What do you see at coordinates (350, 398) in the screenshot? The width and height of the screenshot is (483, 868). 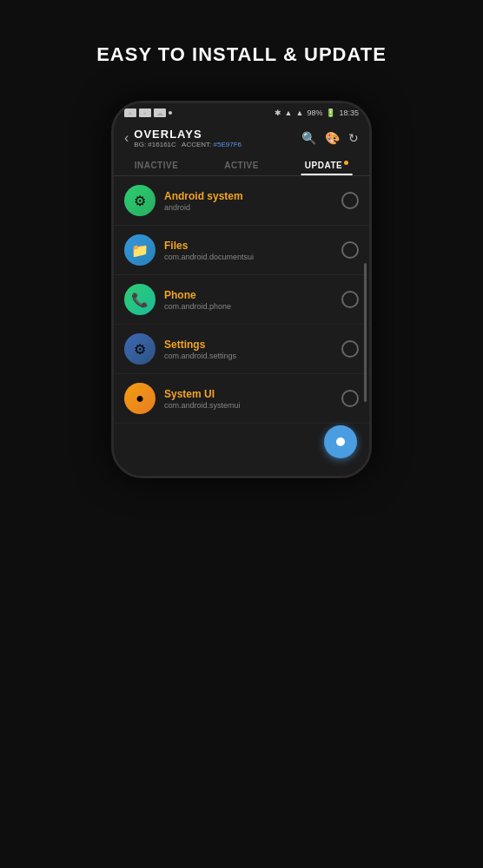 I see `radio-systemui` at bounding box center [350, 398].